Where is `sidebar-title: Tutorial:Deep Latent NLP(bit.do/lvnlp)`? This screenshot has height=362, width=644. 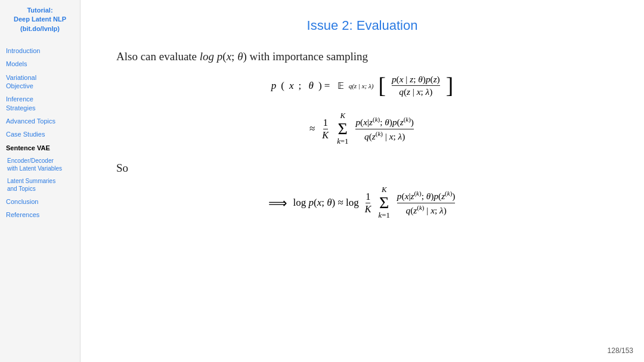
sidebar-title: Tutorial:Deep Latent NLP(bit.do/lvnlp) is located at coordinates (40, 20).